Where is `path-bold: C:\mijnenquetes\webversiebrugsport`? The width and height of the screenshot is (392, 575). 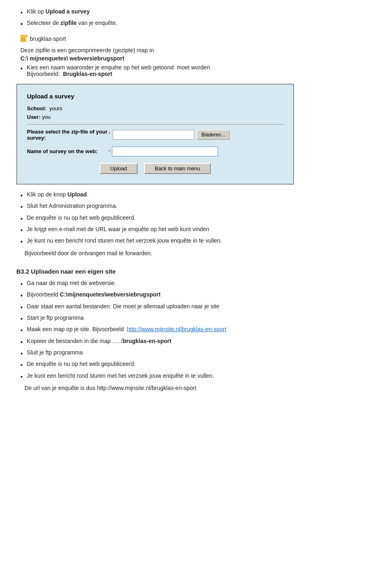 path-bold: C:\mijnenquetes\webversiebrugsport is located at coordinates (110, 294).